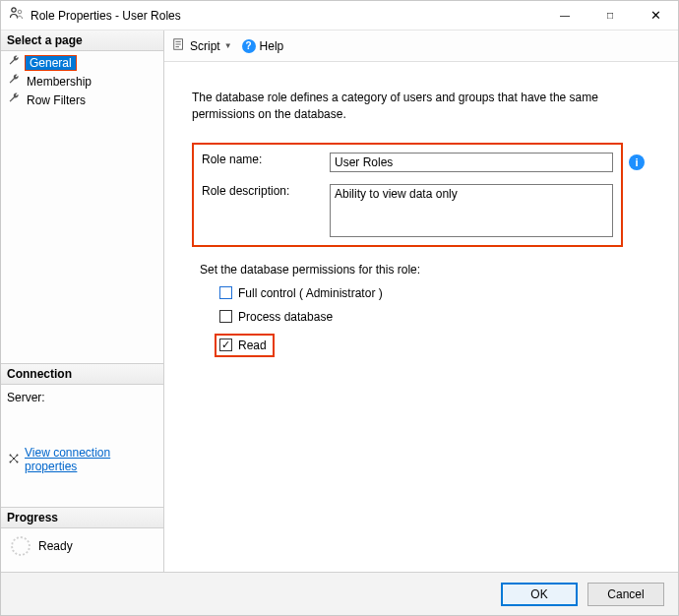 The height and width of the screenshot is (616, 679). I want to click on info-icon: i, so click(637, 162).